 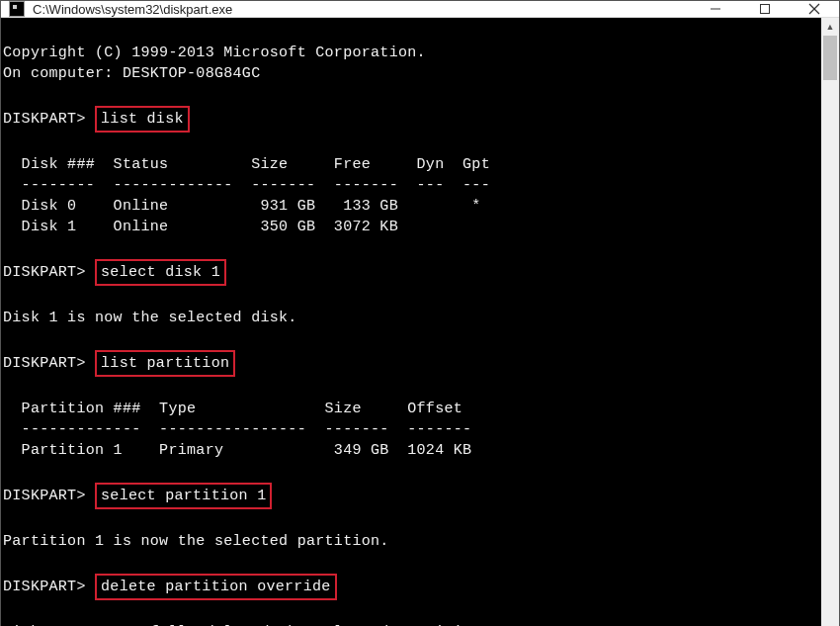 I want to click on disk-table-row: Disk 0 Online 931 GB 133 GB *, so click(x=242, y=206).